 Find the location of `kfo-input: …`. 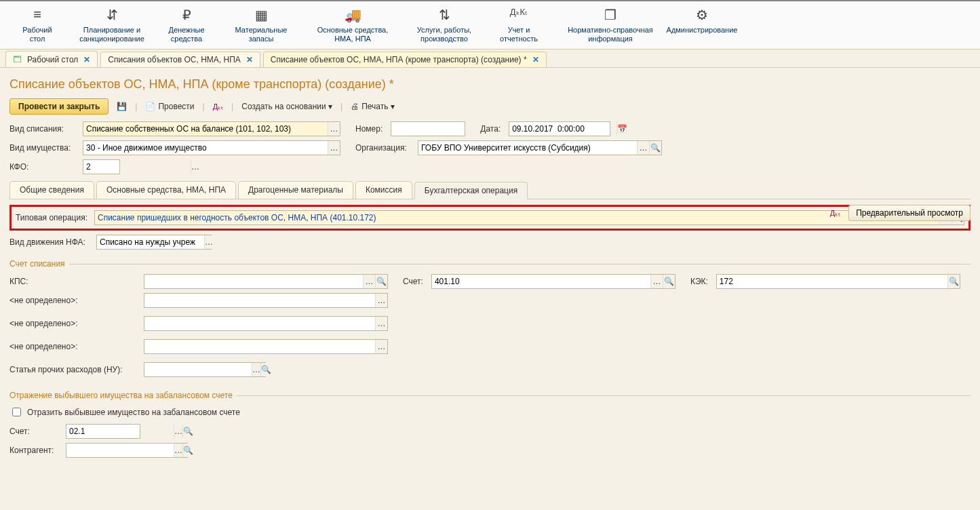

kfo-input: … is located at coordinates (102, 167).